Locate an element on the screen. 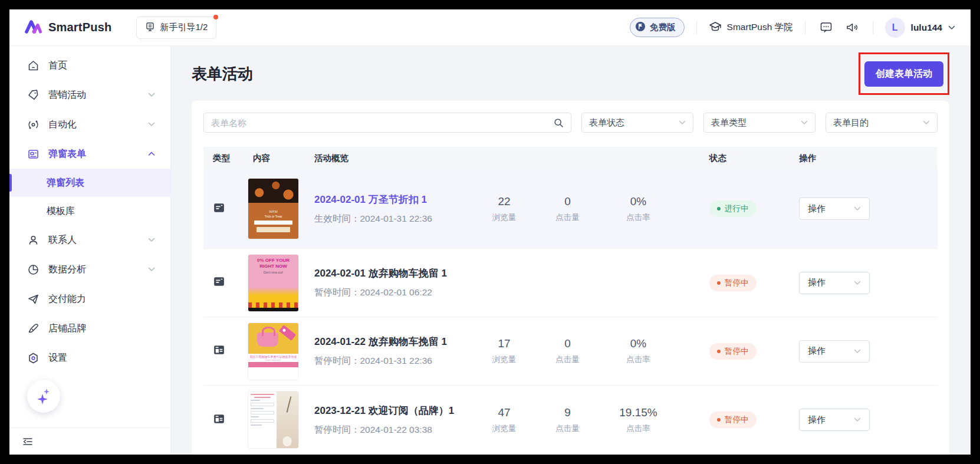 Image resolution: width=980 pixels, height=464 pixels. clicks-label: 点击量 is located at coordinates (567, 218).